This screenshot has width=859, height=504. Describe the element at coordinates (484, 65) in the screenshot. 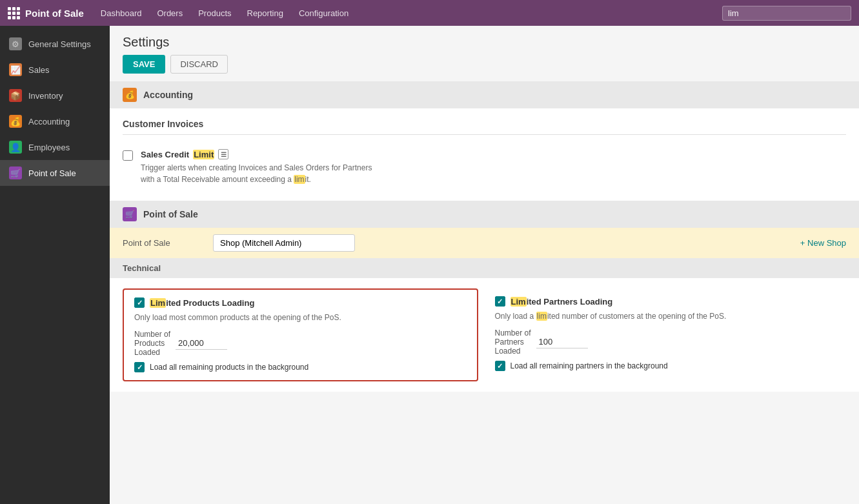

I see `toolbar: SAVE DISCARD` at that location.